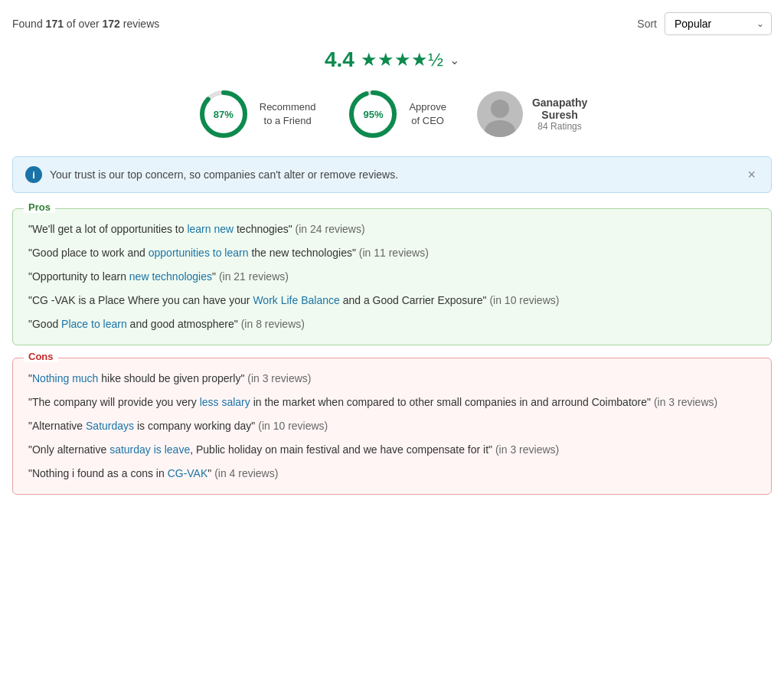 The width and height of the screenshot is (784, 690). What do you see at coordinates (718, 24) in the screenshot?
I see `sort-select-wrapper: Popular Recent Highest Lowest ⌄` at bounding box center [718, 24].